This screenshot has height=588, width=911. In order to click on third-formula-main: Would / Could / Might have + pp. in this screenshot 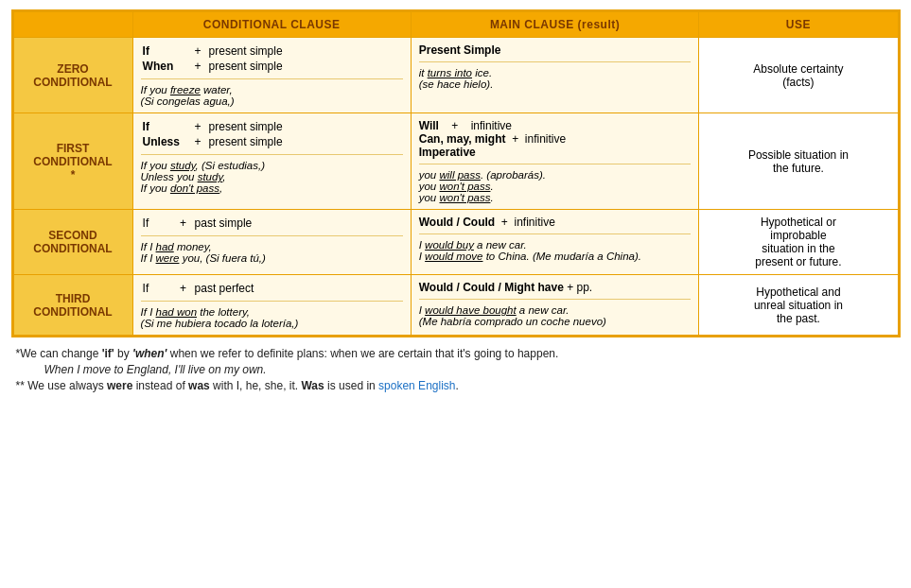, I will do `click(555, 287)`.